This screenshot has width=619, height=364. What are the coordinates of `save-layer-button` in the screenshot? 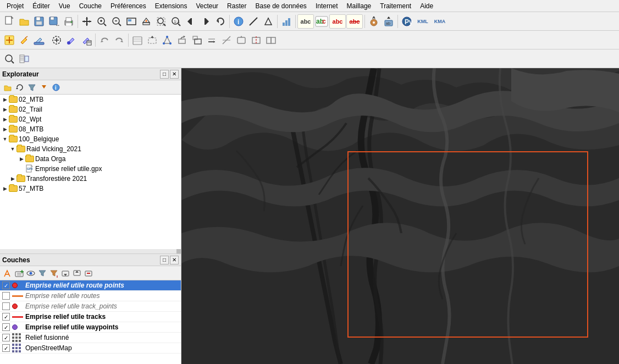 It's located at (39, 40).